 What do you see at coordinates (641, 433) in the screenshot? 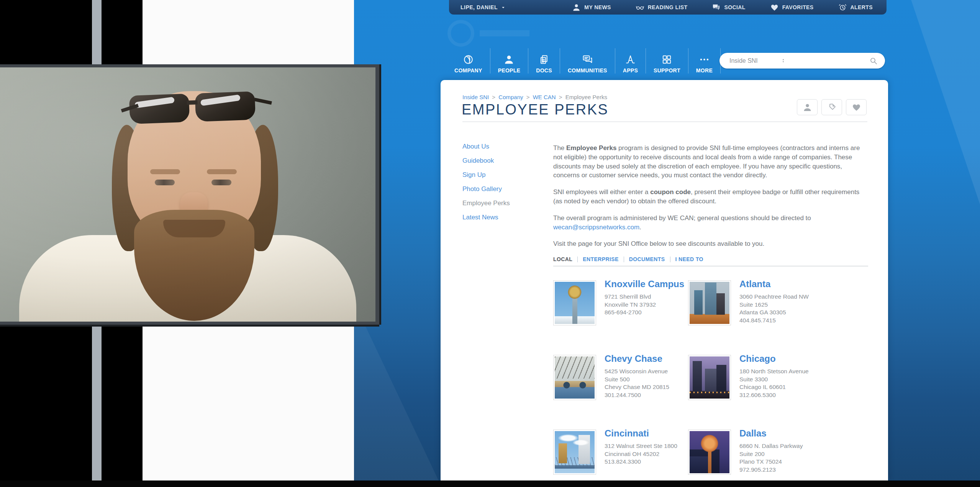
I see `office-name-link: Cincinnati` at bounding box center [641, 433].